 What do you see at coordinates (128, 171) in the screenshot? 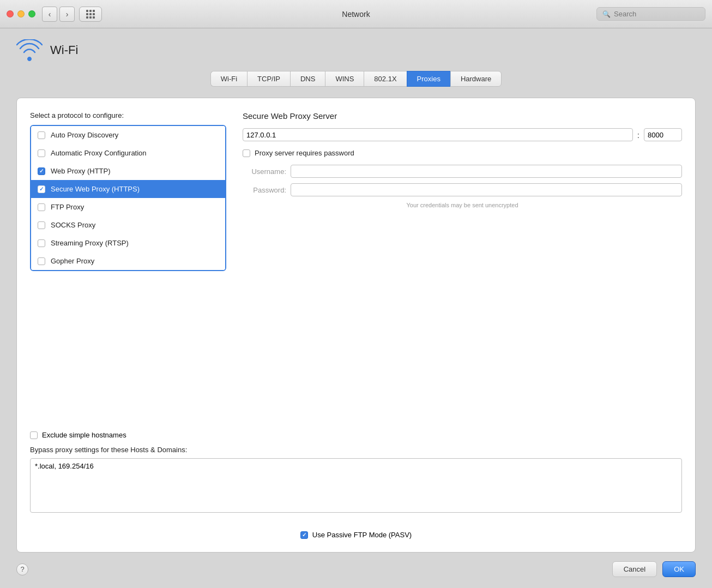
I see `protocol-web-http: Web Proxy (HTTP)` at bounding box center [128, 171].